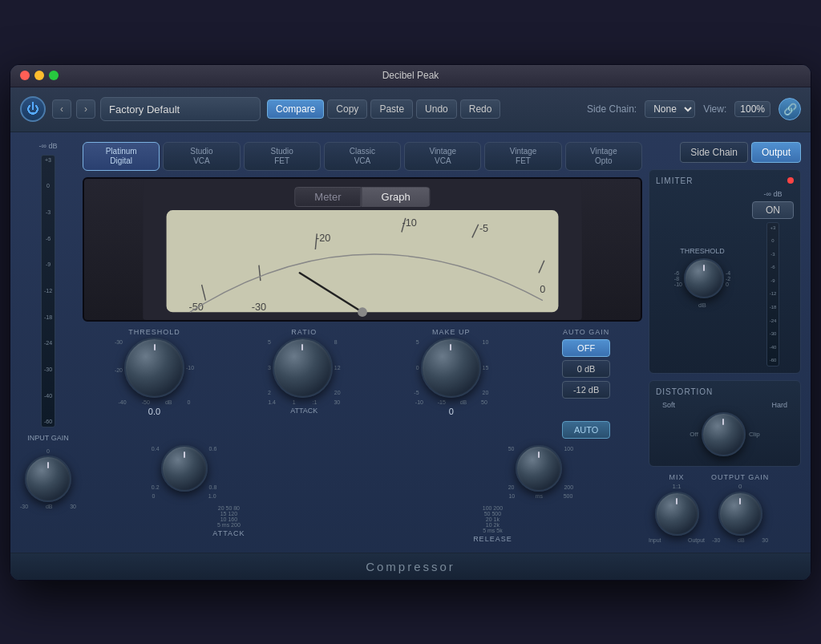  I want to click on limiter-right: -∞ dB ON +3 0 -3 -6 -9 -12 -18 -24 -30, so click(773, 278).